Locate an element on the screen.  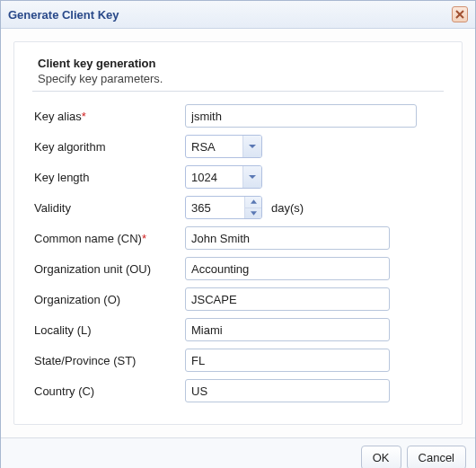
row-organization: Organization (O) is located at coordinates (238, 299).